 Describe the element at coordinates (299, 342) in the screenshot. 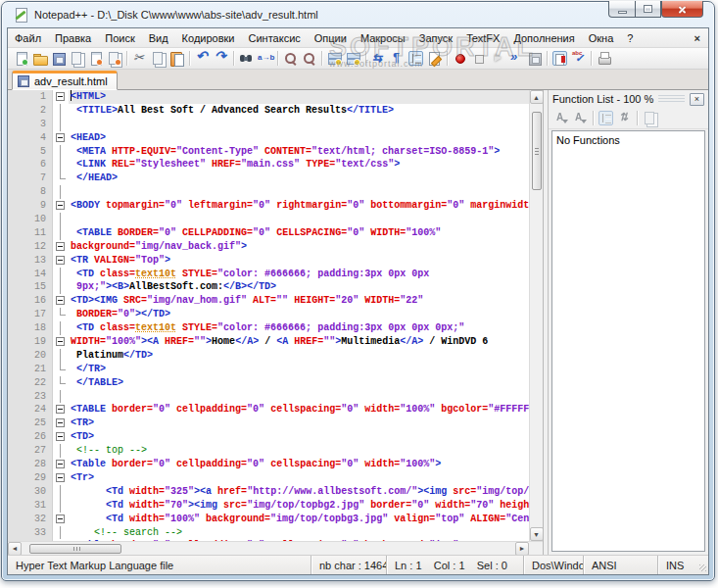

I see `line-text: WIDTH="100%"><A HREF="">Home</A> / <A HR…` at that location.